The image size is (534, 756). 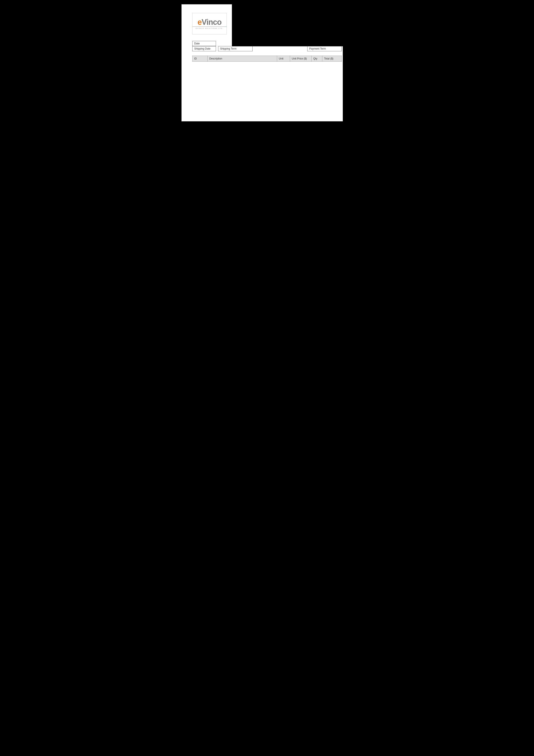 I want to click on date-label: Date, so click(x=197, y=43).